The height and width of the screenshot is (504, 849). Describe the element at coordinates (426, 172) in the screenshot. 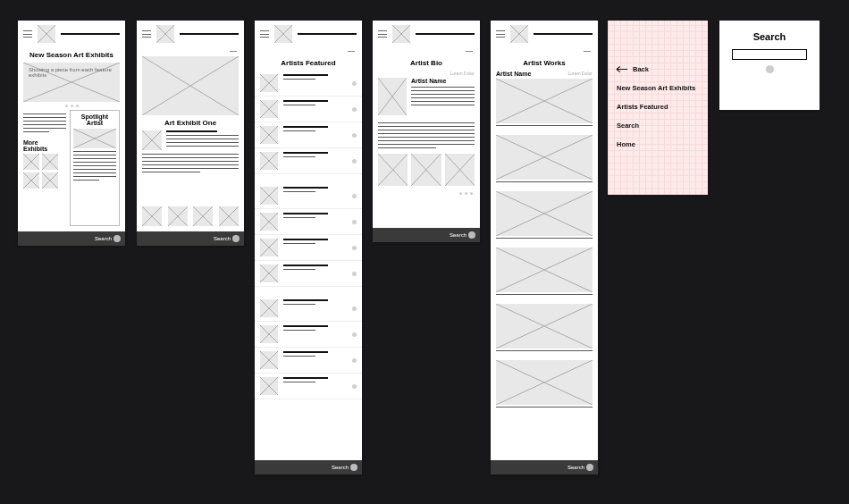

I see `works-grid` at that location.